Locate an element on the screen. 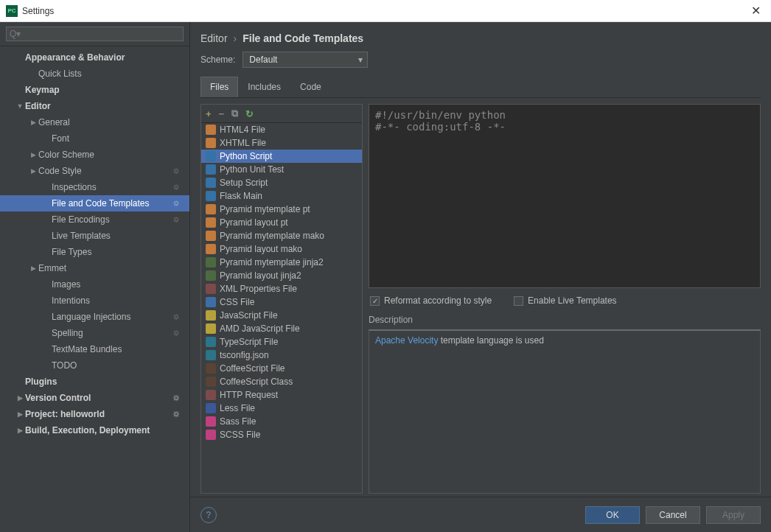 The height and width of the screenshot is (532, 771). tree-item: File and Code Templates⛭ is located at coordinates (94, 203).